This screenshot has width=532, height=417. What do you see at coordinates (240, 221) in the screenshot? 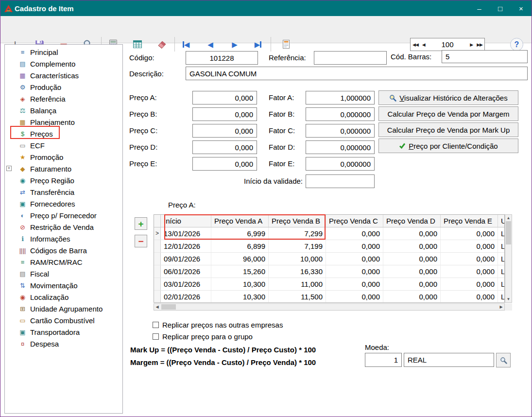
I see `grid-col-header: Preço Venda A` at bounding box center [240, 221].